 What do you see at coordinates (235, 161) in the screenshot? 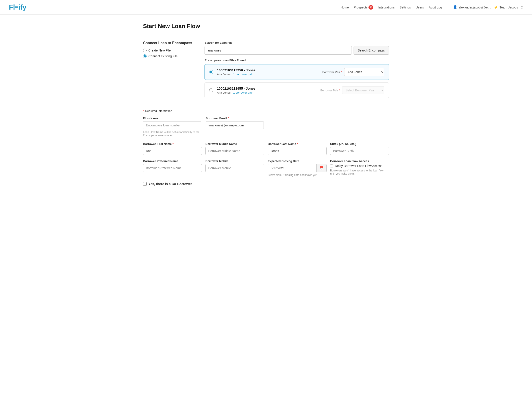
I see `borrower-mobile-label: Borrower Mobile` at bounding box center [235, 161].